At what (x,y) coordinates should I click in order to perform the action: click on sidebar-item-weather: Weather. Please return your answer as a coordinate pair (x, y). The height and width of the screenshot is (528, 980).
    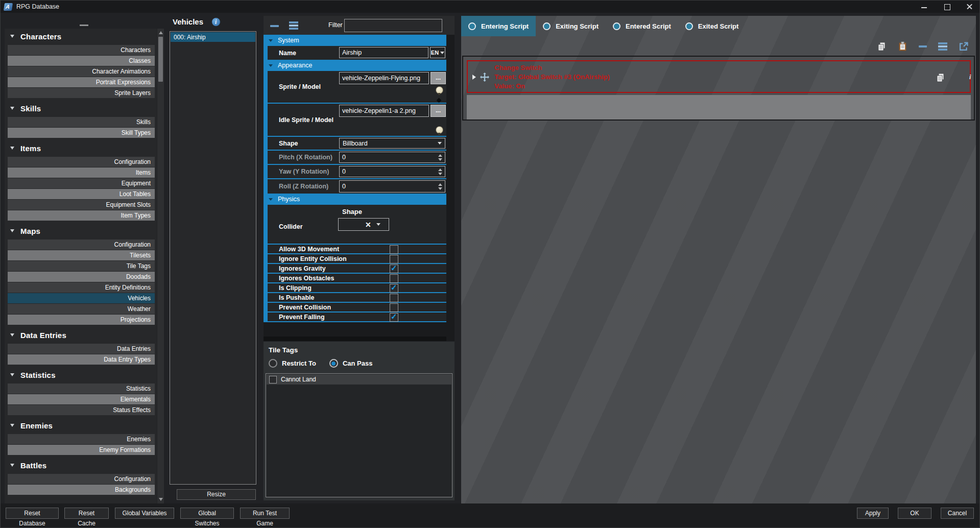
    Looking at the image, I should click on (81, 309).